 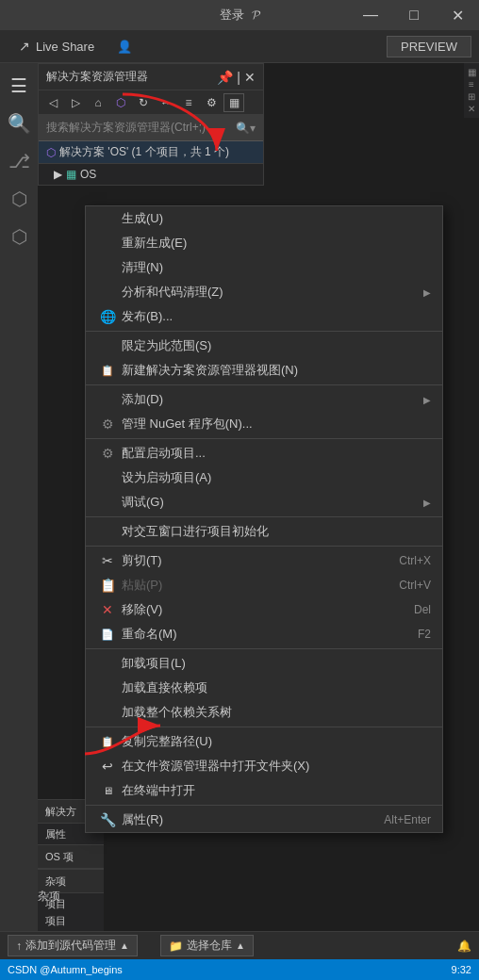 What do you see at coordinates (462, 970) in the screenshot?
I see `time-display: 9:32` at bounding box center [462, 970].